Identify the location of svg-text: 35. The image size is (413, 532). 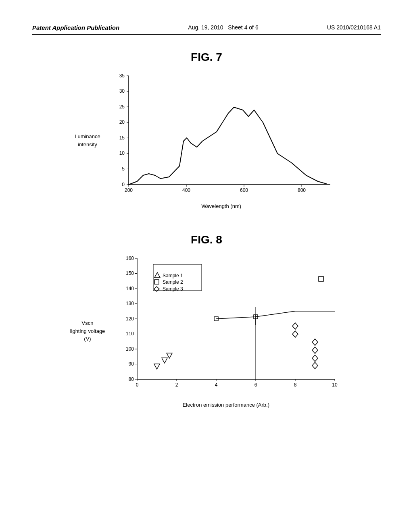
(122, 76).